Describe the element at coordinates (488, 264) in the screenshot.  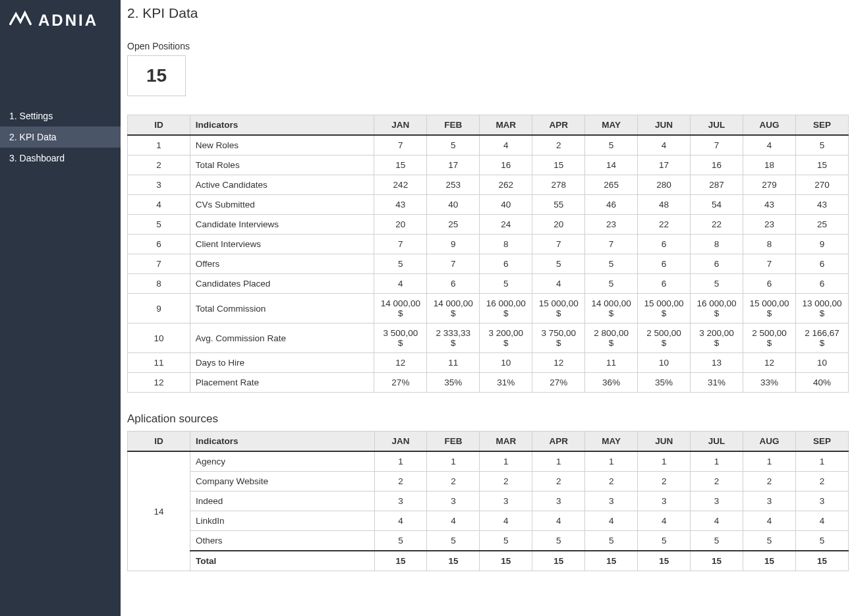
I see `table-row: 7Offers576556676` at that location.